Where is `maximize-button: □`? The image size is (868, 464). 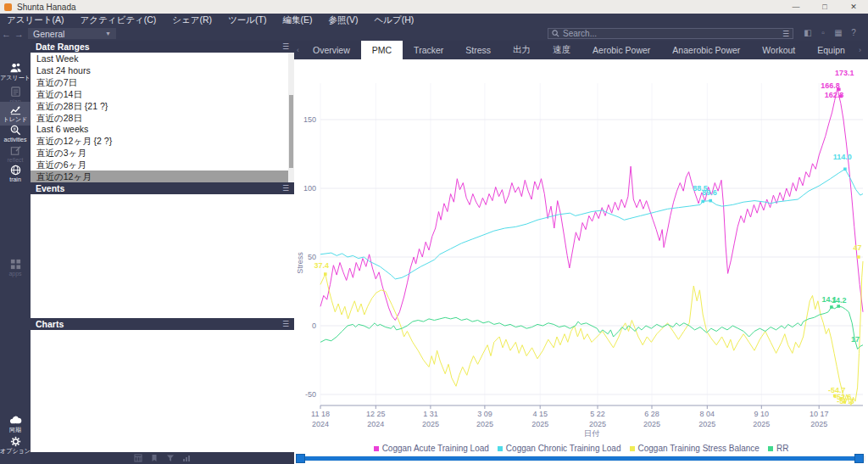 maximize-button: □ is located at coordinates (825, 7).